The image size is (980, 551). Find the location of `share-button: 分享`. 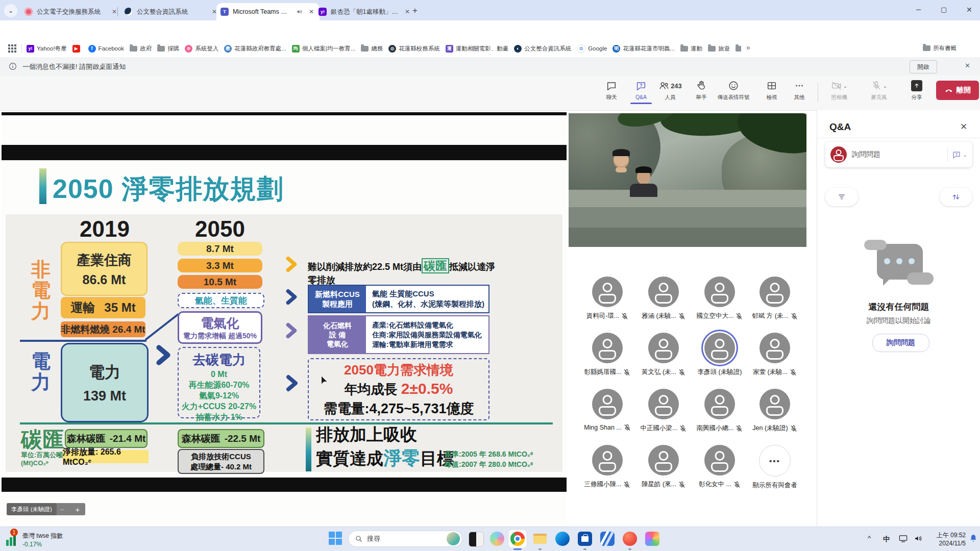

share-button: 分享 is located at coordinates (917, 90).